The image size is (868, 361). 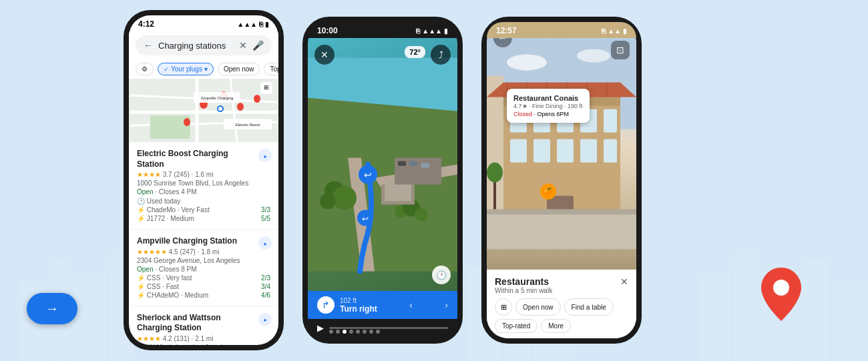 What do you see at coordinates (204, 183) in the screenshot?
I see `listing-1-address: 1000 Sunrise Town Blvd, Los Angeles` at bounding box center [204, 183].